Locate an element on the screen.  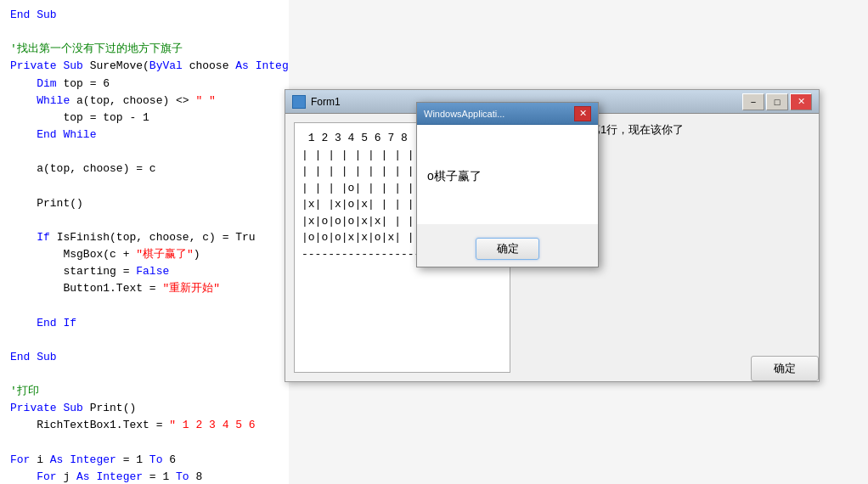
code-line-3: Private Sub SureMove(ByVal choose As Int… is located at coordinates (144, 66).